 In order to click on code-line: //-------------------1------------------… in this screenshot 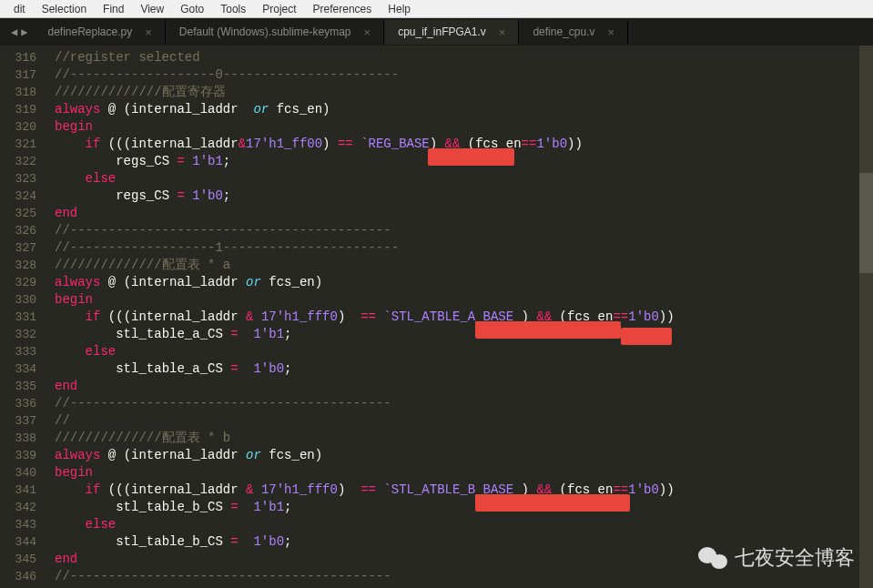, I will do `click(464, 248)`.